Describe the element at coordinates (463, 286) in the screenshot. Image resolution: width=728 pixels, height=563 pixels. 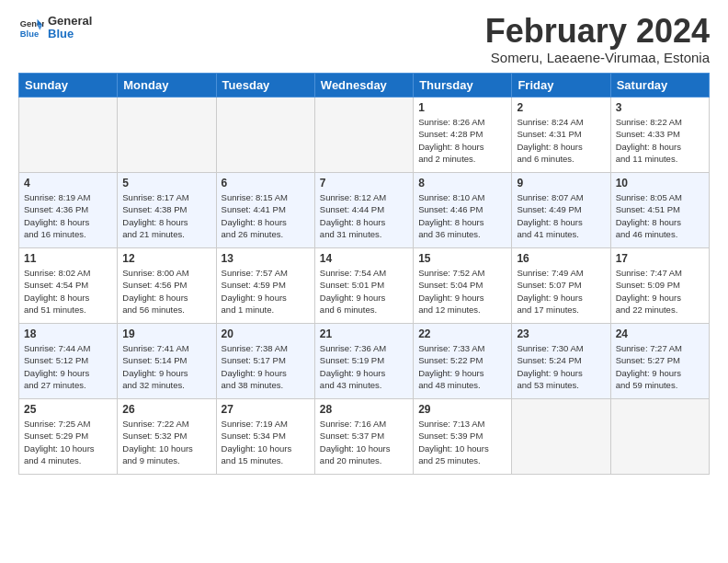
I see `calendar-cell: 15Sunrise: 7:52 AM Sunset: 5:04 PM Dayli…` at that location.